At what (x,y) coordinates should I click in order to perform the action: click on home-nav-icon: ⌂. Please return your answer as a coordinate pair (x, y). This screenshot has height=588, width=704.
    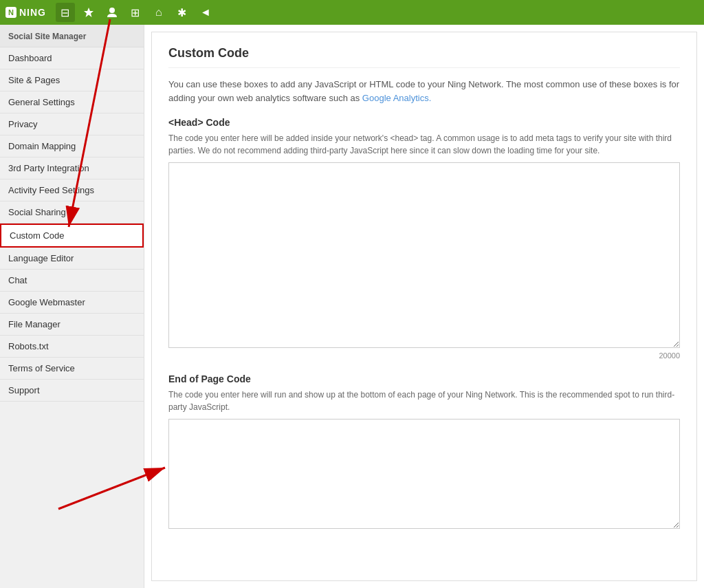
    Looking at the image, I should click on (159, 12).